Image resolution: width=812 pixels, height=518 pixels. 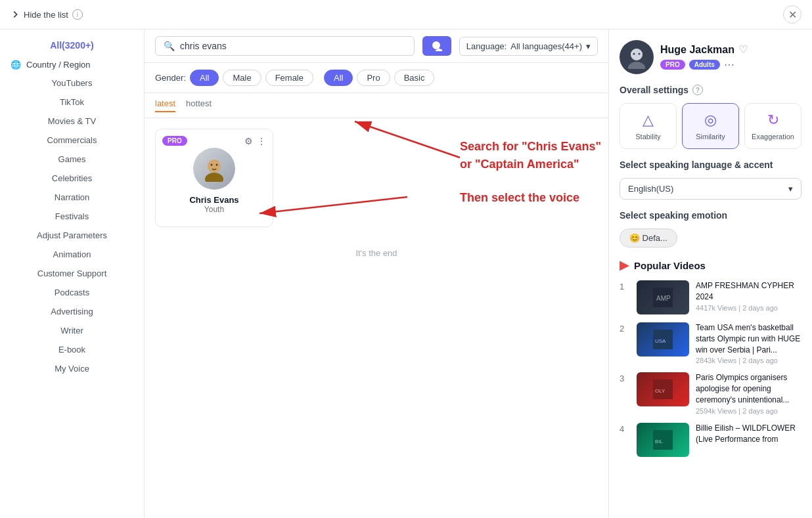 What do you see at coordinates (72, 349) in the screenshot?
I see `sidebar-item-ebook: E-book` at bounding box center [72, 349].